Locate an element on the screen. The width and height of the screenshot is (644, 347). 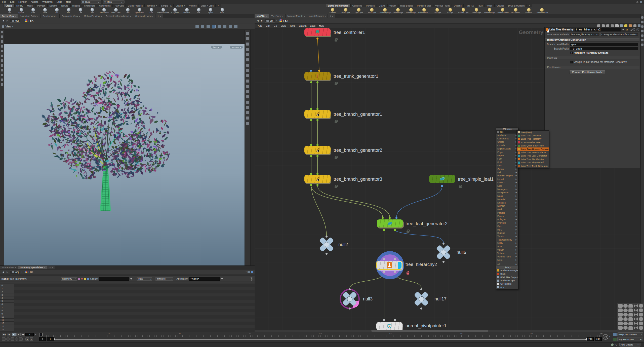
tab-menu-category: Manipulate▶ is located at coordinates (507, 193).